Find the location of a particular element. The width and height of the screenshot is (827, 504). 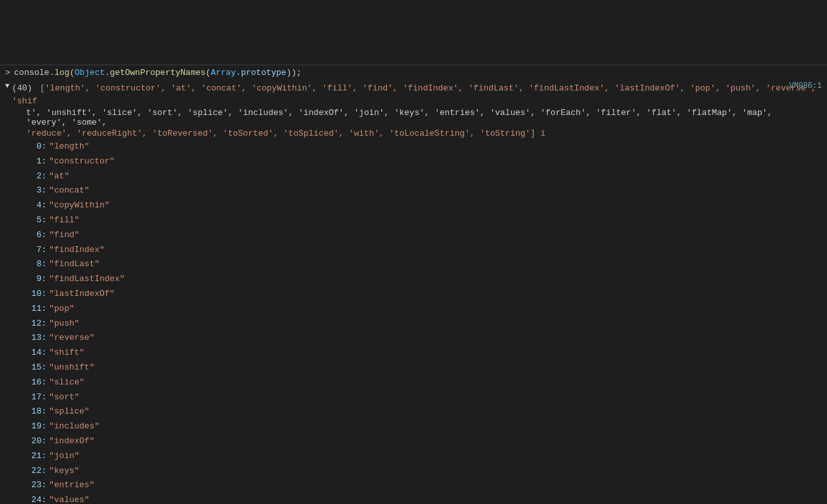

array-item: 3:"concat" is located at coordinates (414, 191).